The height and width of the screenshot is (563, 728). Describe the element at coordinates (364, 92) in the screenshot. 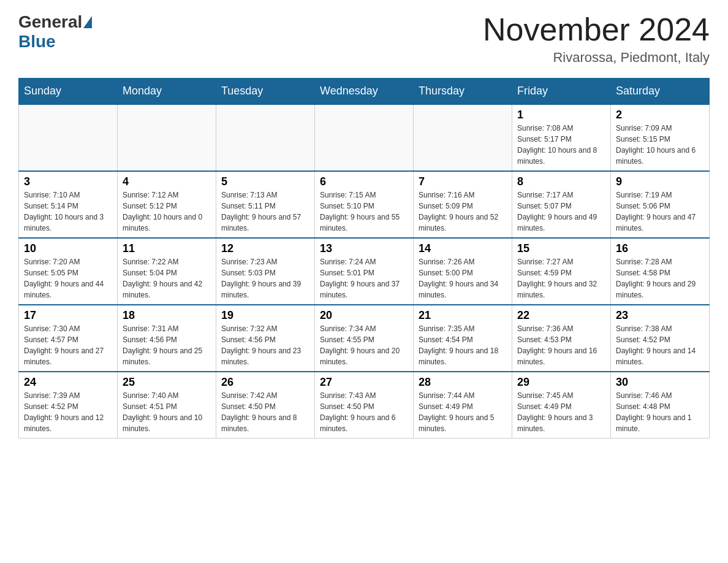

I see `day-of-week-header: Wednesday` at that location.